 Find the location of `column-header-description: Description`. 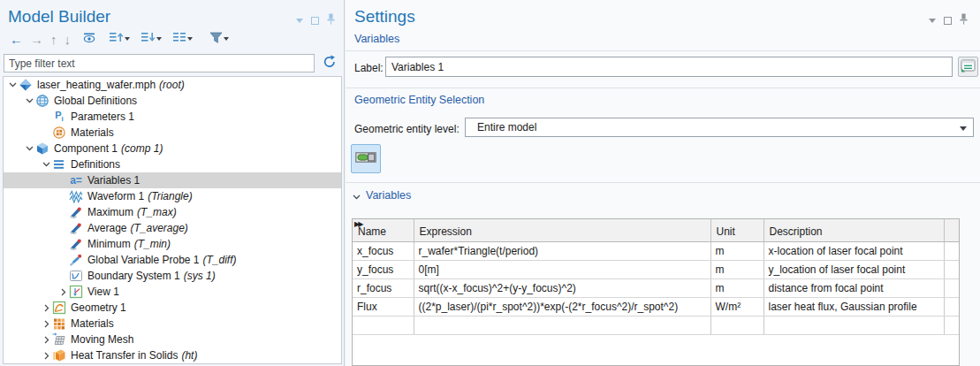

column-header-description: Description is located at coordinates (854, 230).